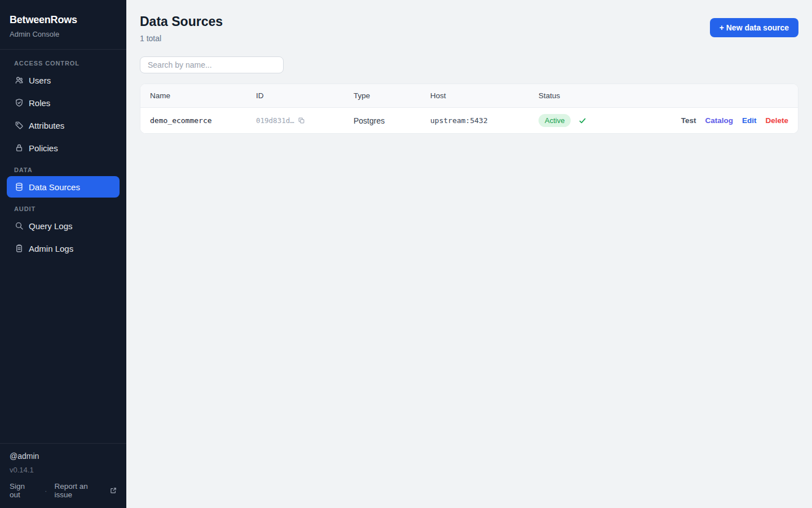 The height and width of the screenshot is (508, 812). What do you see at coordinates (63, 63) in the screenshot?
I see `section-label-access-control: Access Control` at bounding box center [63, 63].